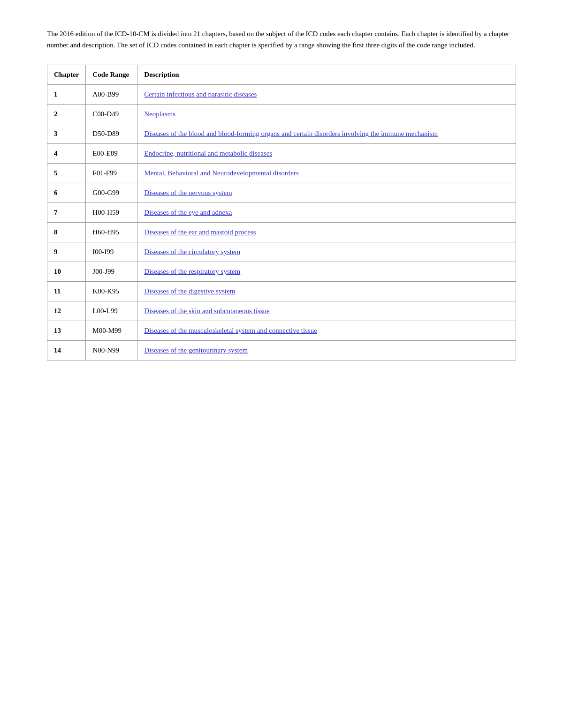  I want to click on table-row: 9I00-I99Diseases of the circulatory syst…, so click(282, 252).